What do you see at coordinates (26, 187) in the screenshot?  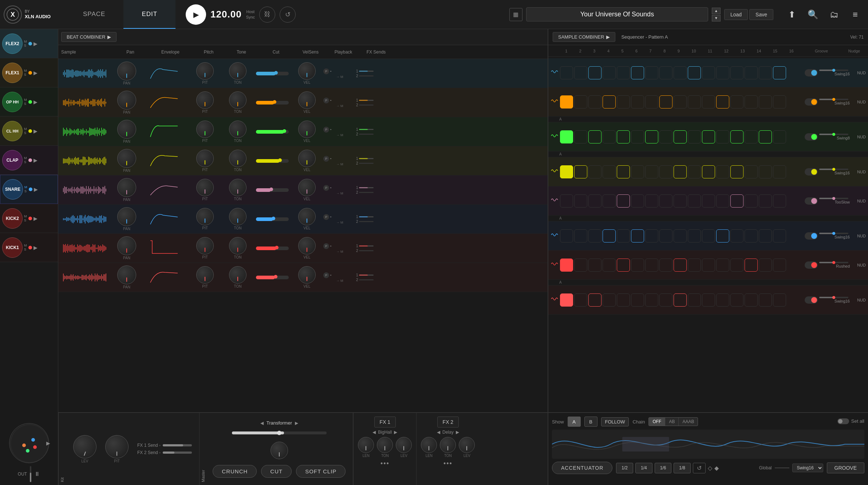 I see `mute-snare: M` at bounding box center [26, 187].